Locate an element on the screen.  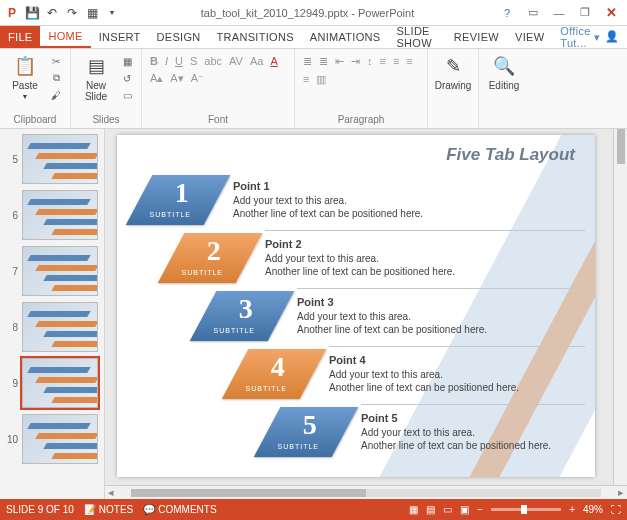
tab-item-2: 2SUBTITLEPoint 2Add your text to this ar… is located at coordinates (356, 262).